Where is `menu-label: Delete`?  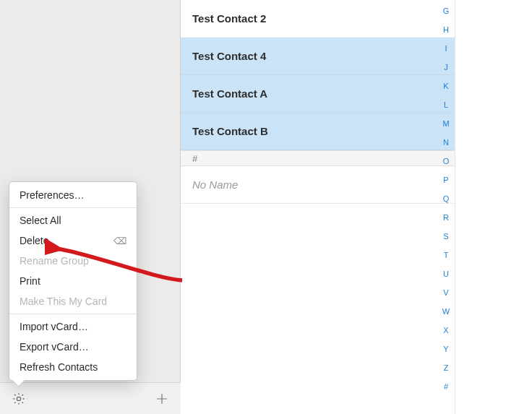
menu-label: Delete is located at coordinates (34, 241).